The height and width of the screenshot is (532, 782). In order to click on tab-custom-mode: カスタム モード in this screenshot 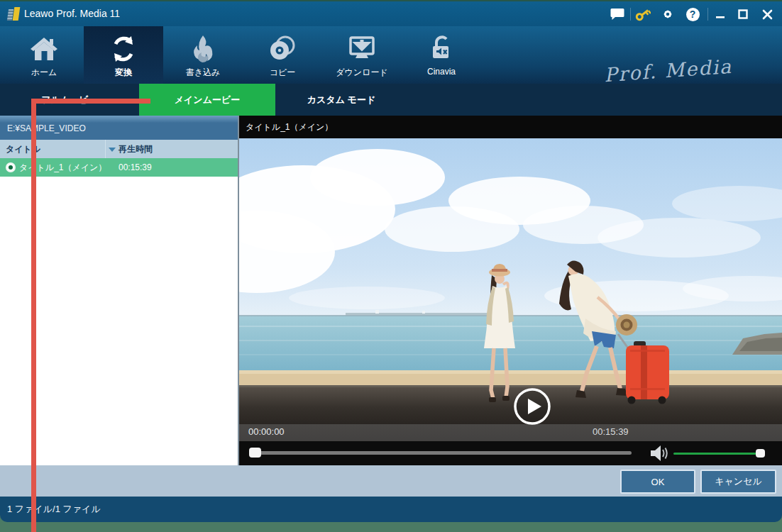, I will do `click(341, 99)`.